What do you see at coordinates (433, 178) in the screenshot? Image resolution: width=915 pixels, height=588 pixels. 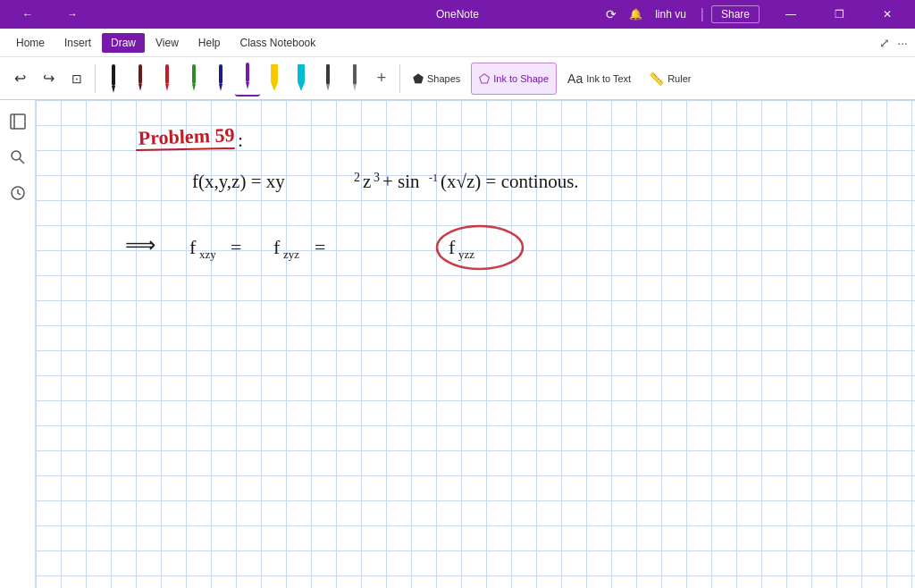 I see `svg-text: -1` at bounding box center [433, 178].